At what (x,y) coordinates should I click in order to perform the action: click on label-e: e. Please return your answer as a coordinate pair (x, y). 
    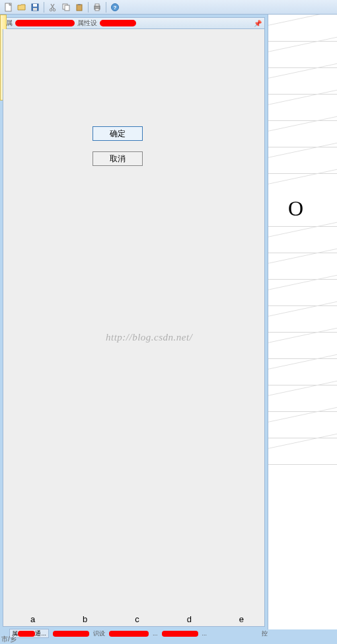
    Looking at the image, I should click on (242, 619).